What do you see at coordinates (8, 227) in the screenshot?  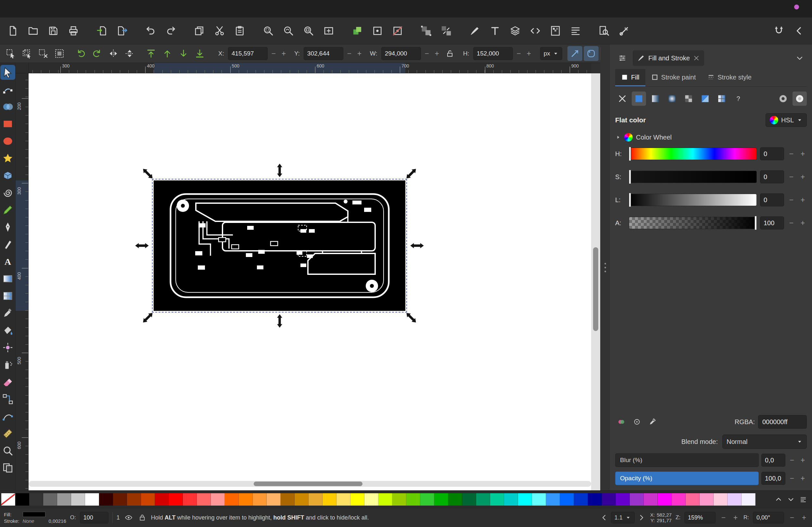 I see `bezier-pen-tool-button` at bounding box center [8, 227].